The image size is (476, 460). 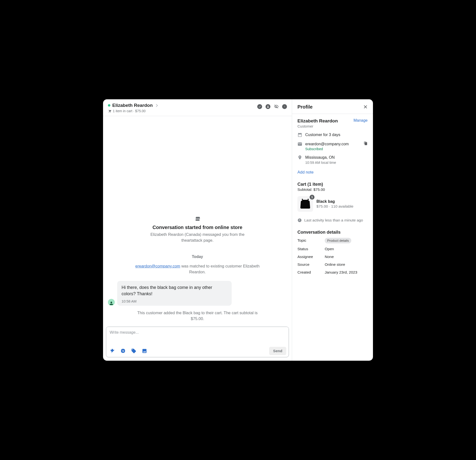 What do you see at coordinates (197, 336) in the screenshot?
I see `message-input` at bounding box center [197, 336].